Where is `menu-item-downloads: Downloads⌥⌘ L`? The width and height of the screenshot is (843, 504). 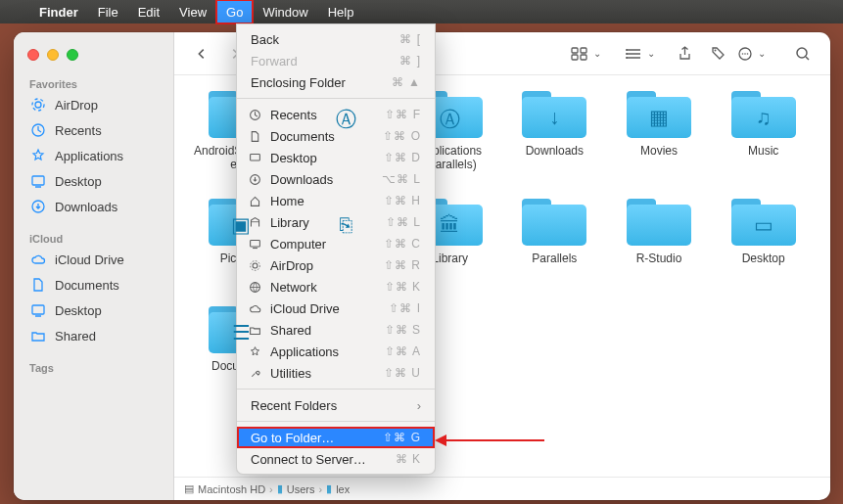
menu-item-downloads: Downloads⌥⌘ L is located at coordinates (336, 179).